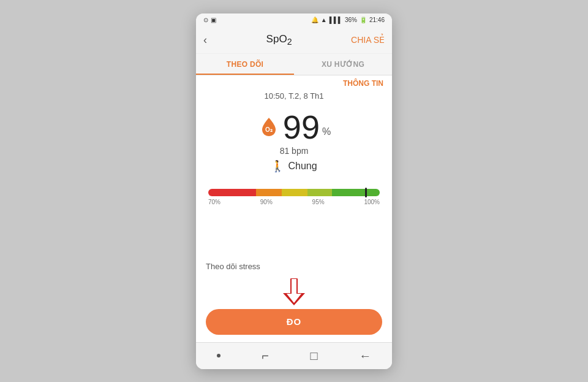 This screenshot has width=588, height=382. Describe the element at coordinates (294, 322) in the screenshot. I see `measure-button: ĐO` at that location.